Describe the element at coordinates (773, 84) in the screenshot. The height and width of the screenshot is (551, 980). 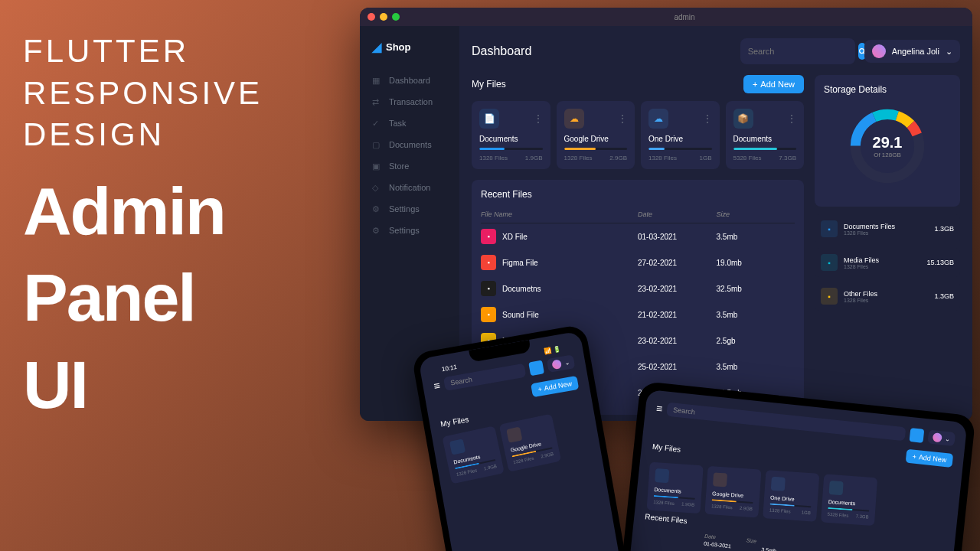
I see `add-new-button: + Add New` at that location.